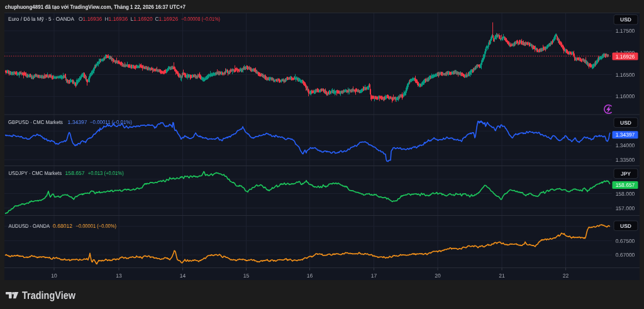 This screenshot has width=644, height=309. What do you see at coordinates (119, 276) in the screenshot?
I see `svg-text: 13` at bounding box center [119, 276].